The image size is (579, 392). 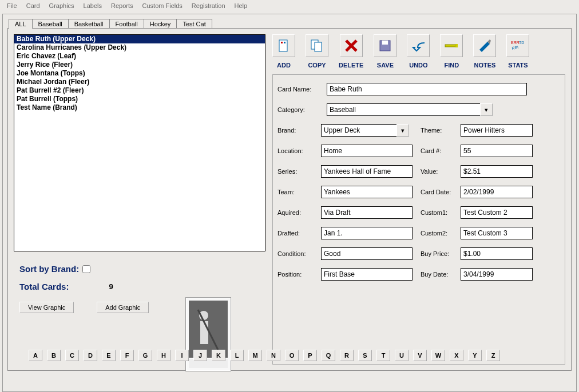 I want to click on menu-card: Card, so click(x=33, y=6).